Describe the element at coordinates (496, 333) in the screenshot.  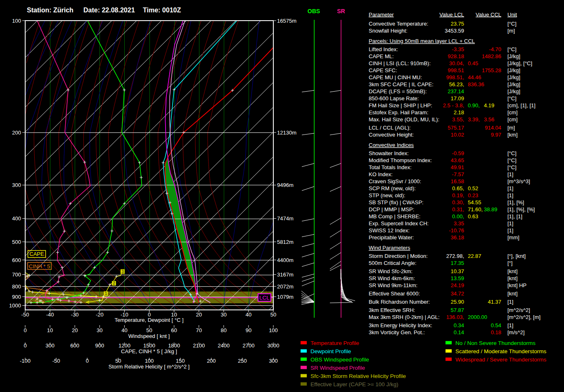
I see `svg-text: 0.18` at that location.